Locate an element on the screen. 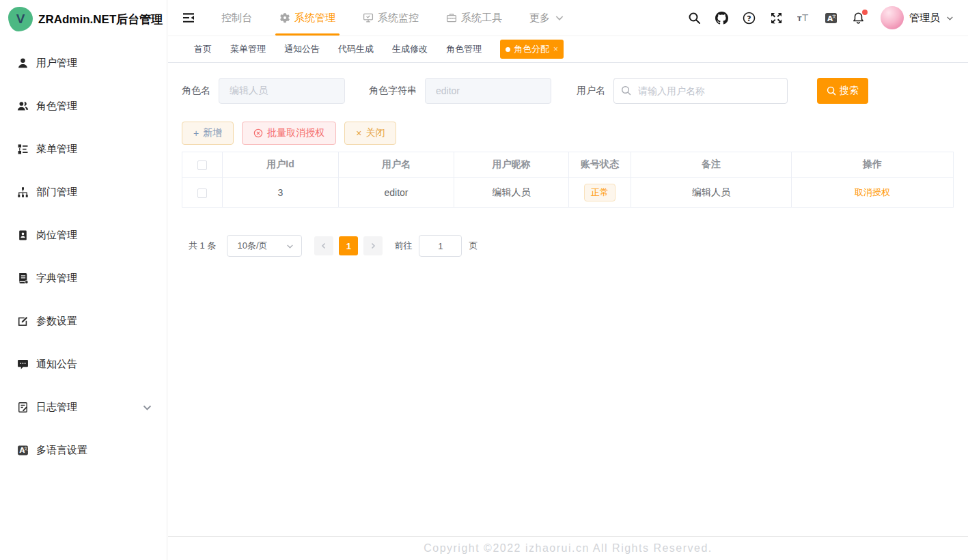 The height and width of the screenshot is (560, 968). tab-role-assign: 角色分配 × is located at coordinates (531, 49).